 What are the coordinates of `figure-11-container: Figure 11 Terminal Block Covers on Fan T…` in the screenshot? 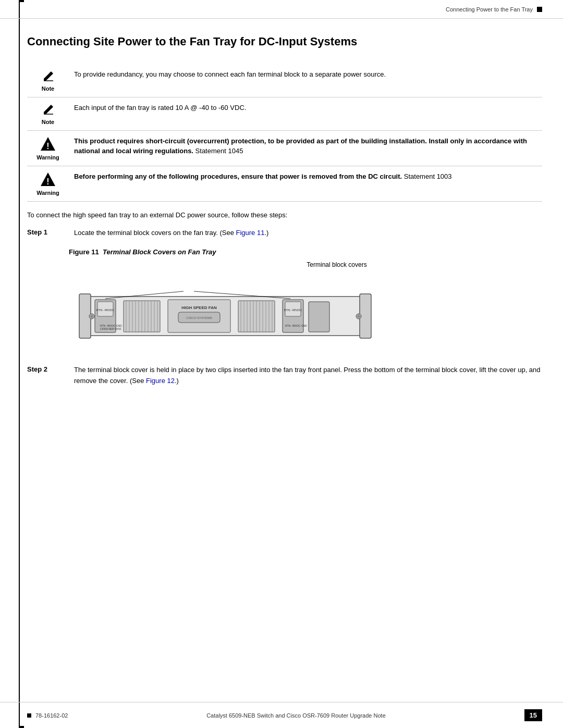 It's located at (305, 302).